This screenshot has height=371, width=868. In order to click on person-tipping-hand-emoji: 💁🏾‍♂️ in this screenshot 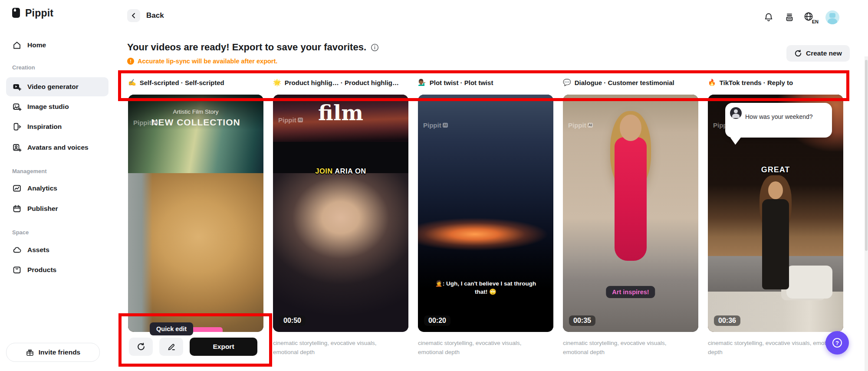, I will do `click(422, 82)`.